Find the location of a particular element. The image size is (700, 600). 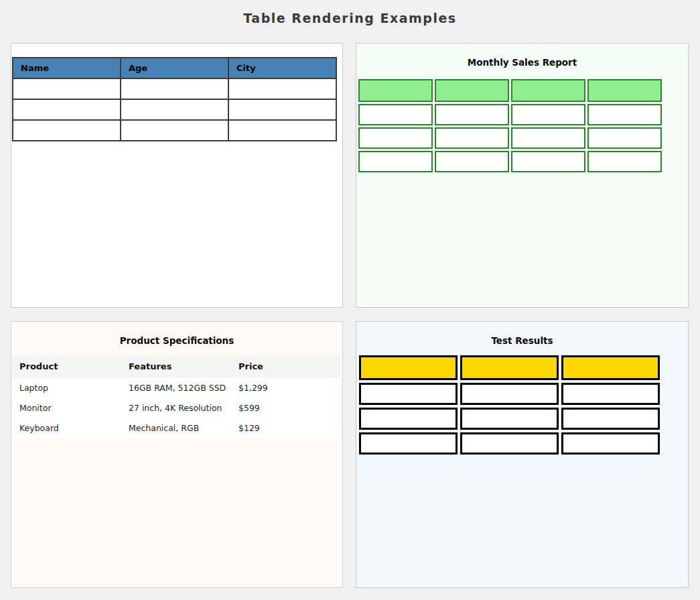

table-row: Laptop 16GB RAM, 512GB SSD $1,299 is located at coordinates (176, 388).